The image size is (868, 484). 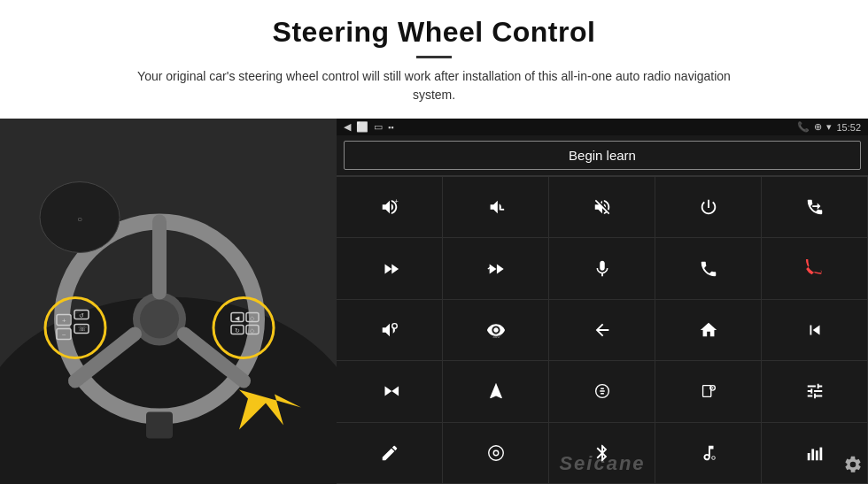 I want to click on page-title: Steering Wheel Control, so click(x=434, y=32).